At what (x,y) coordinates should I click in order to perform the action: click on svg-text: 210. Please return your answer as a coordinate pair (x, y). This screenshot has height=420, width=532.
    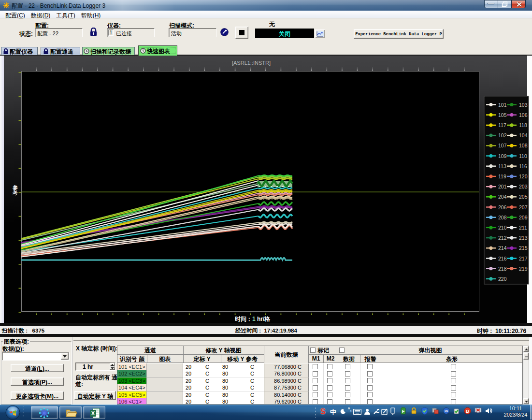
    Looking at the image, I should click on (503, 228).